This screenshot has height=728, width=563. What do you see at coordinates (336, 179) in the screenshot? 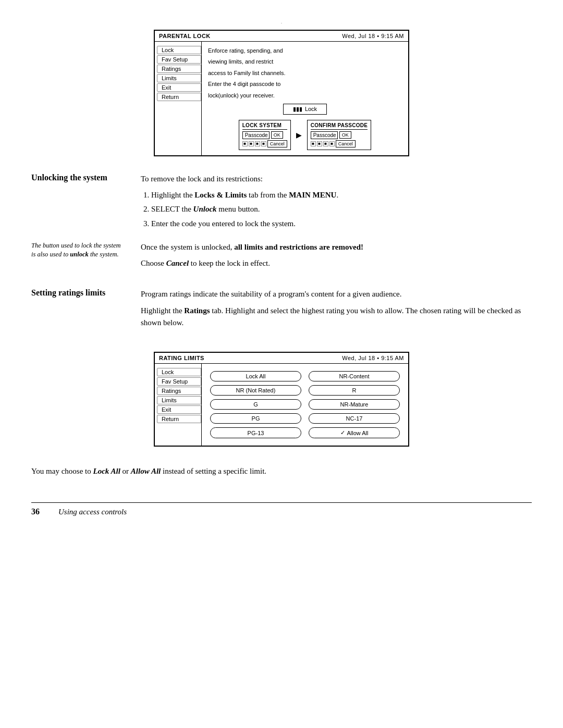
I see `unlocking-intro: To remove the lock and its restrictions:` at bounding box center [336, 179].